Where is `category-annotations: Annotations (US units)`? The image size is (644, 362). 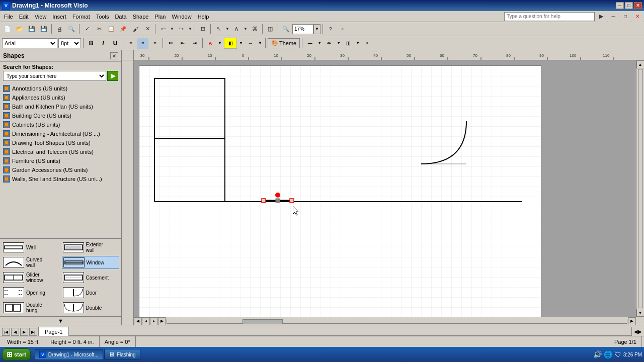 category-annotations: Annotations (US units) is located at coordinates (60, 88).